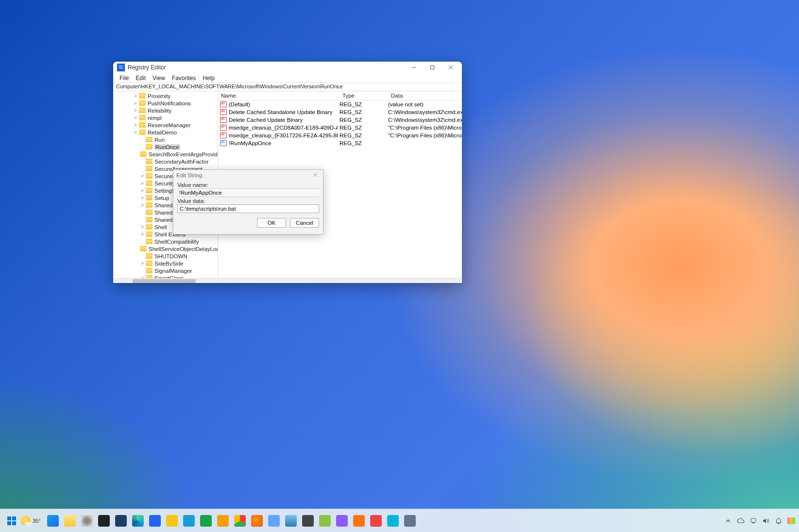 This screenshot has width=799, height=532. What do you see at coordinates (124, 78) in the screenshot?
I see `menu-file: File` at bounding box center [124, 78].